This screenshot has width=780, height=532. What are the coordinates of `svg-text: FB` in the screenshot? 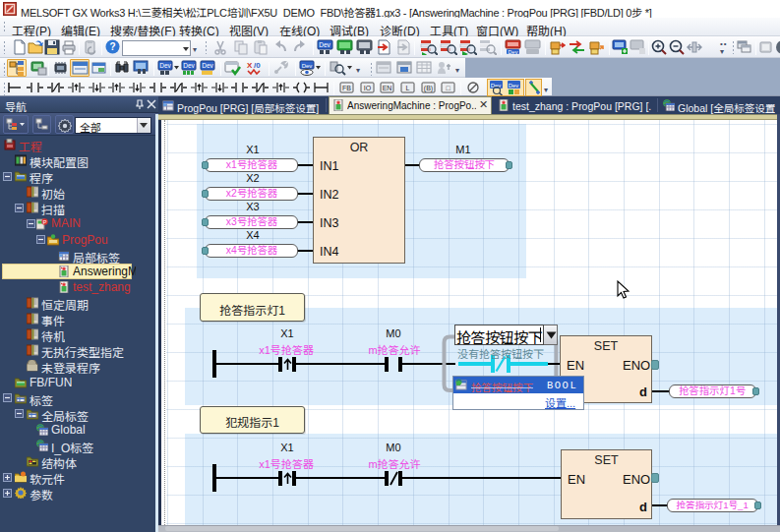 It's located at (346, 89).